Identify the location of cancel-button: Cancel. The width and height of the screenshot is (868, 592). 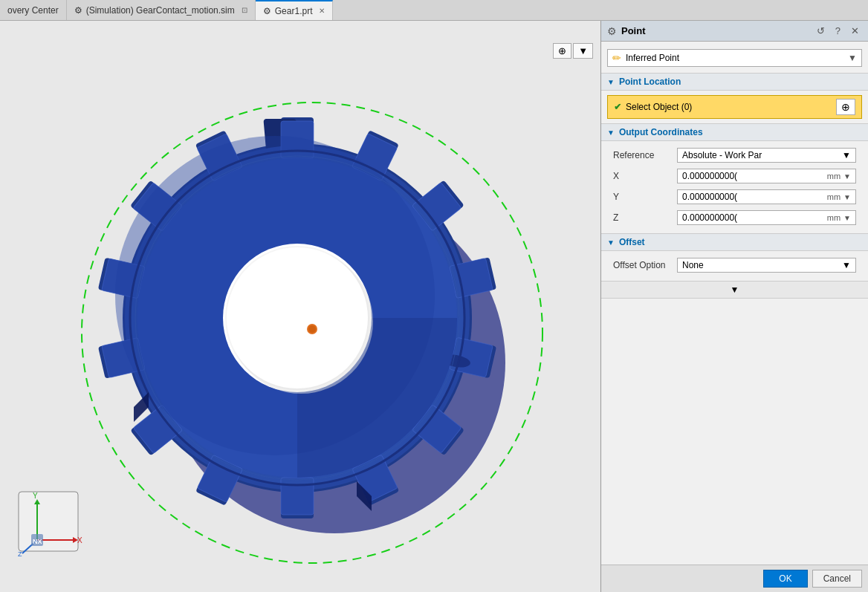
(837, 579).